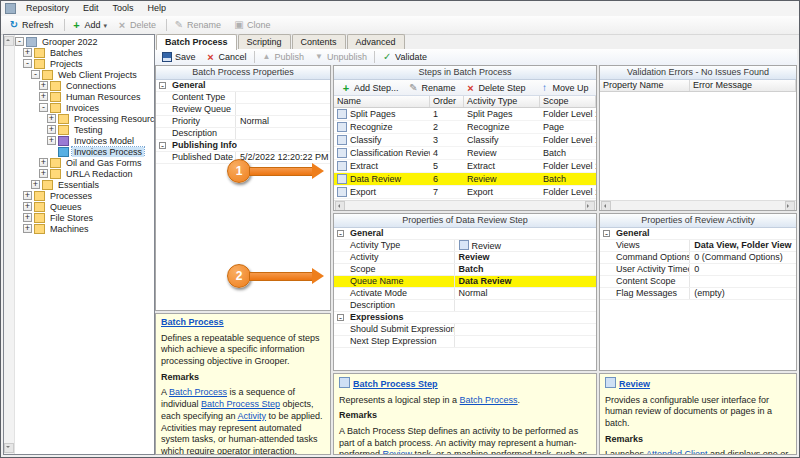 The width and height of the screenshot is (800, 458). I want to click on property-value: 5/2/2022 12:20:22 PM, so click(283, 158).